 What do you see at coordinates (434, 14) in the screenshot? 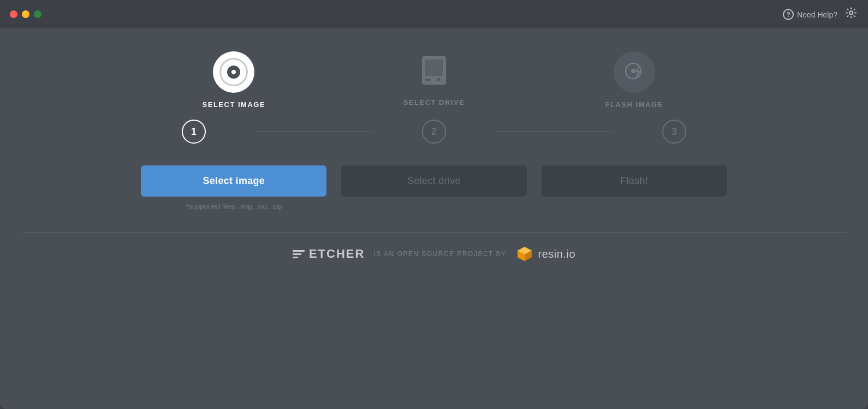
I see `titlebar: ? Need Help?` at bounding box center [434, 14].